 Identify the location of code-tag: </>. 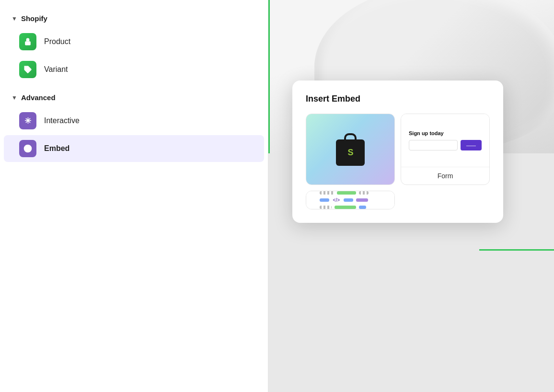
(336, 200).